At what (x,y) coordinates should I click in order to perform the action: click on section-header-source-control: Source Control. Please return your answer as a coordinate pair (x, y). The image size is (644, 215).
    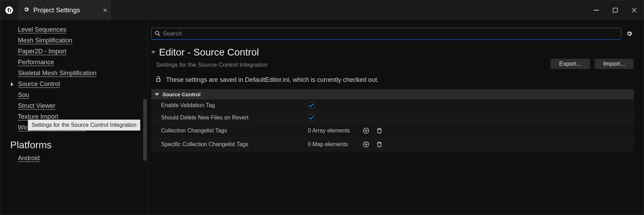
    Looking at the image, I should click on (392, 94).